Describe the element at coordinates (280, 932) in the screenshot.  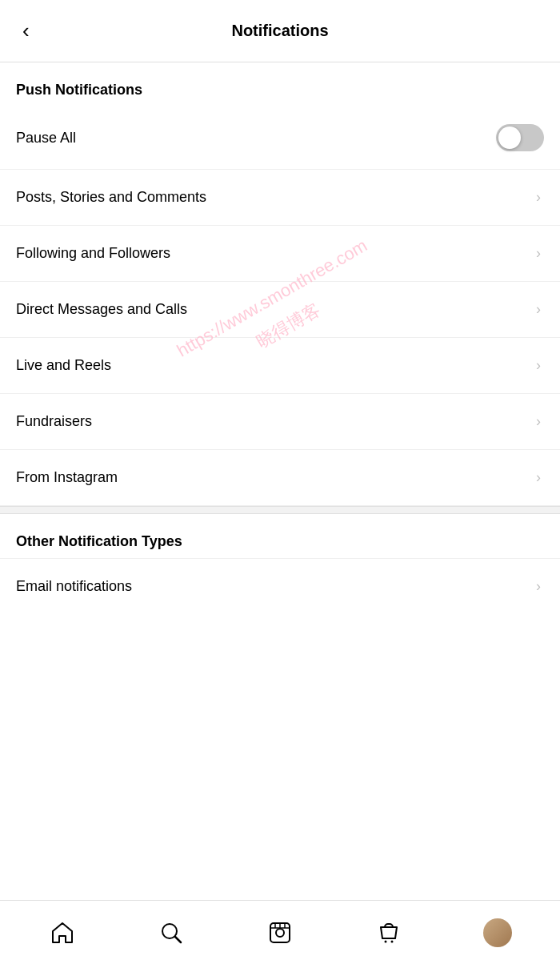
I see `nav-reels` at that location.